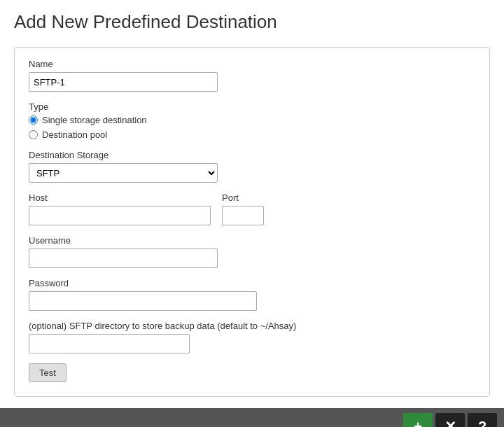 This screenshot has height=427, width=504. I want to click on name-label: Name, so click(252, 64).